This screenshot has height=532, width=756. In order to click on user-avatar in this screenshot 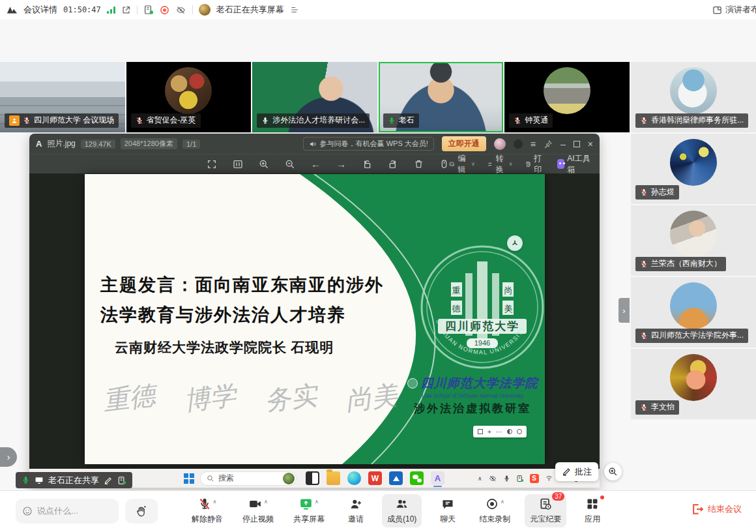, I will do `click(500, 144)`.